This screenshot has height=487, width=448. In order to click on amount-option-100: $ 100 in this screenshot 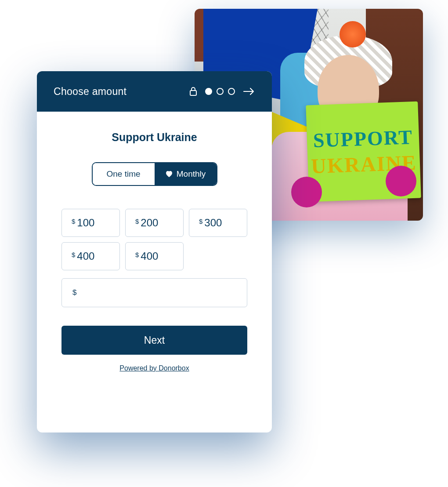, I will do `click(90, 223)`.